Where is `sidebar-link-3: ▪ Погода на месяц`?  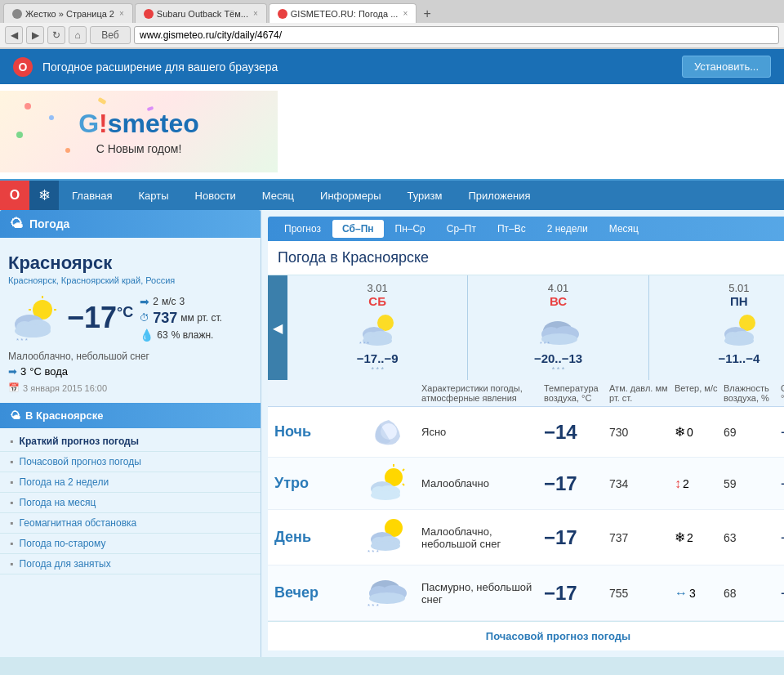 sidebar-link-3: ▪ Погода на месяц is located at coordinates (131, 503).